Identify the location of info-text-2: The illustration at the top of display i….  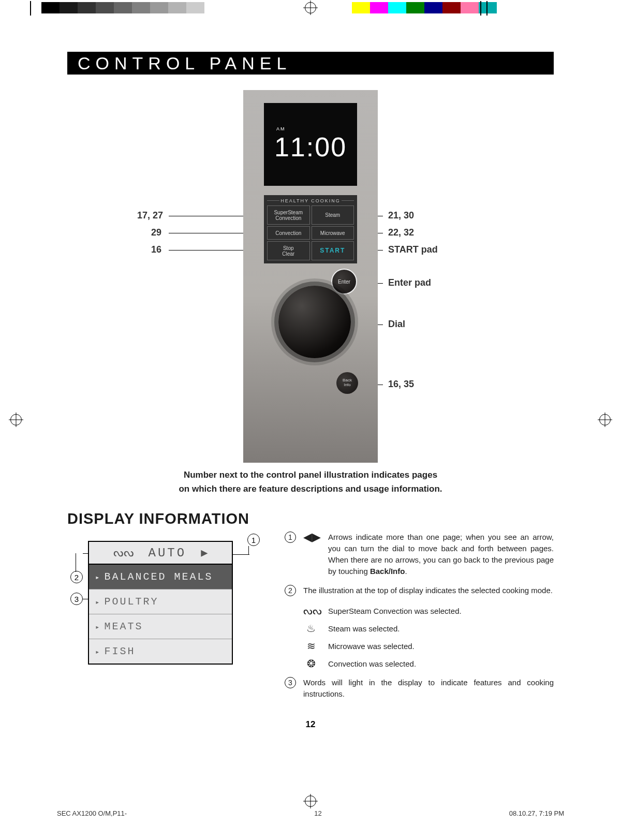
(428, 591).